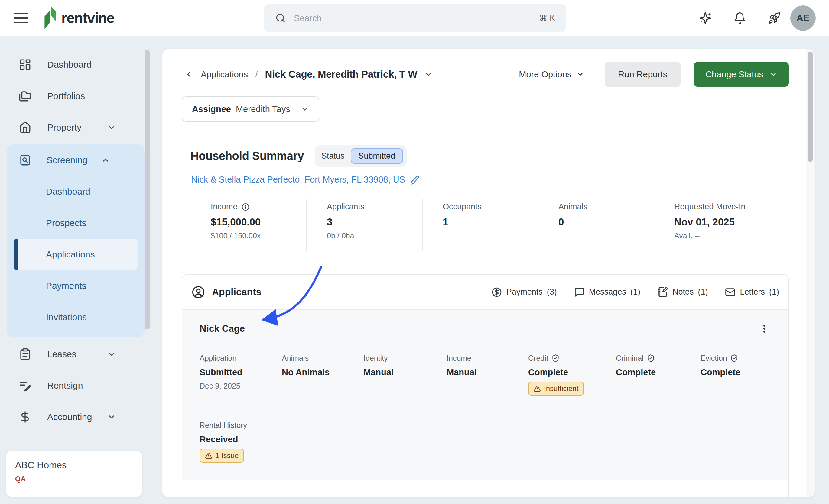 The height and width of the screenshot is (504, 829). Describe the element at coordinates (189, 75) in the screenshot. I see `back-chevron-icon` at that location.